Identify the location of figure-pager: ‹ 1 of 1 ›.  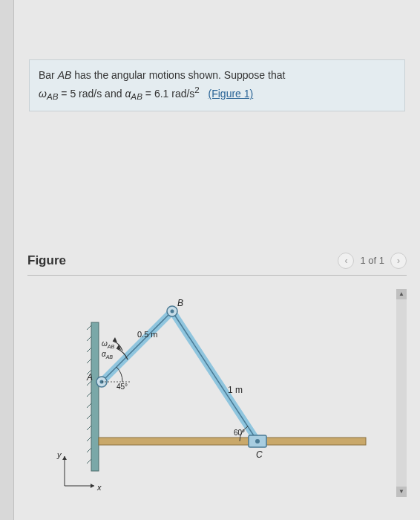
(373, 261).